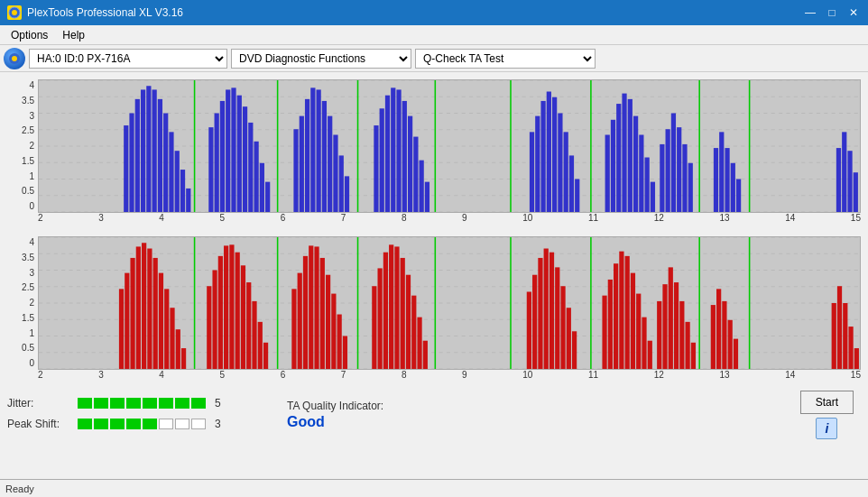  I want to click on menu-options: Options, so click(29, 35).